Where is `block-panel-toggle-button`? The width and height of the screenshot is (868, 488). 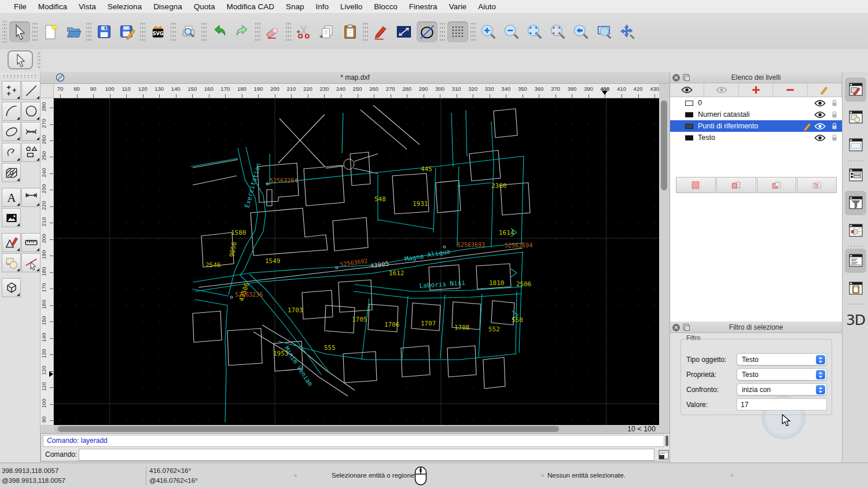 block-panel-toggle-button is located at coordinates (855, 231).